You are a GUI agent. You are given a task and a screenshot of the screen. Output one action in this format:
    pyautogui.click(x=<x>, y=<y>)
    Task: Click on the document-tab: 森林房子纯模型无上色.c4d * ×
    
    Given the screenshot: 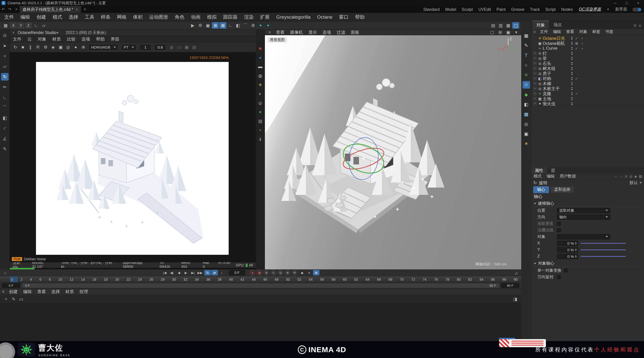 What is the action you would take?
    pyautogui.click(x=50, y=10)
    